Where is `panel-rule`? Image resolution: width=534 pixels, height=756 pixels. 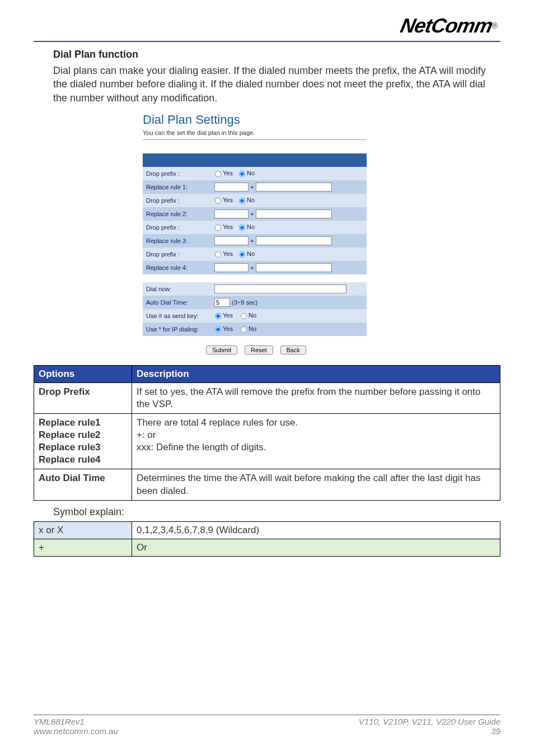 panel-rule is located at coordinates (255, 140).